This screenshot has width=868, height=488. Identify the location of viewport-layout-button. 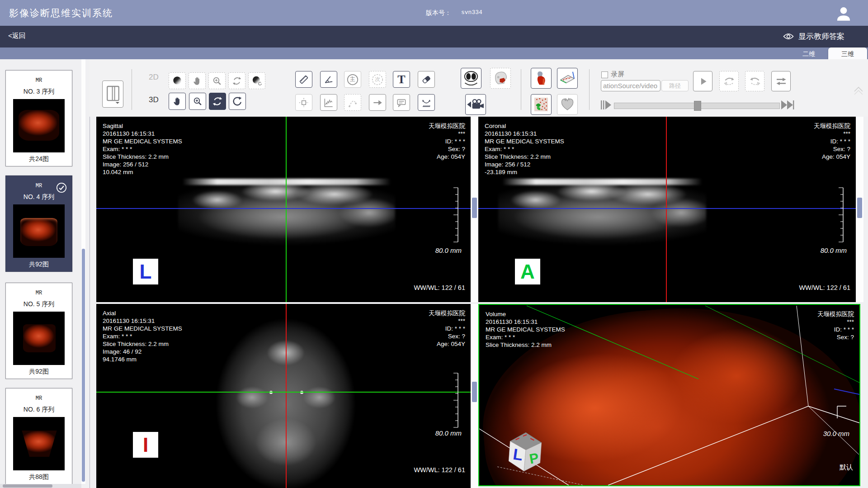
(113, 94).